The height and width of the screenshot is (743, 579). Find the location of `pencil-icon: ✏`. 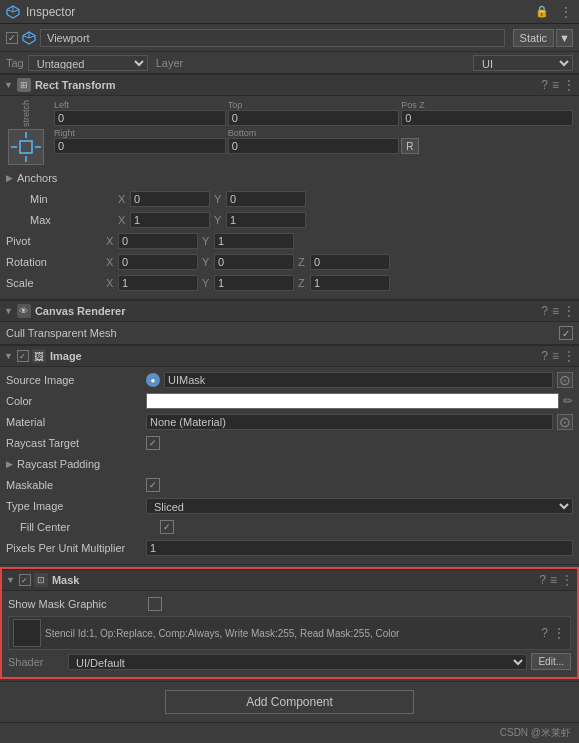

pencil-icon: ✏ is located at coordinates (568, 401).